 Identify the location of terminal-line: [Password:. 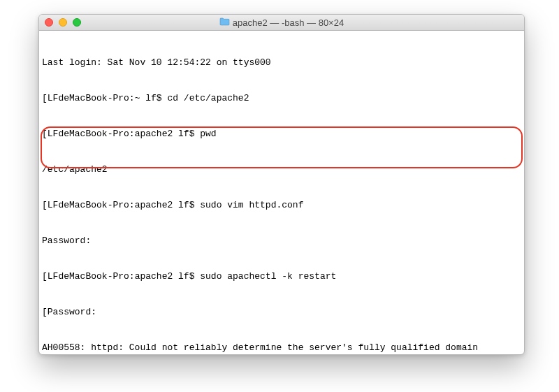
(282, 312).